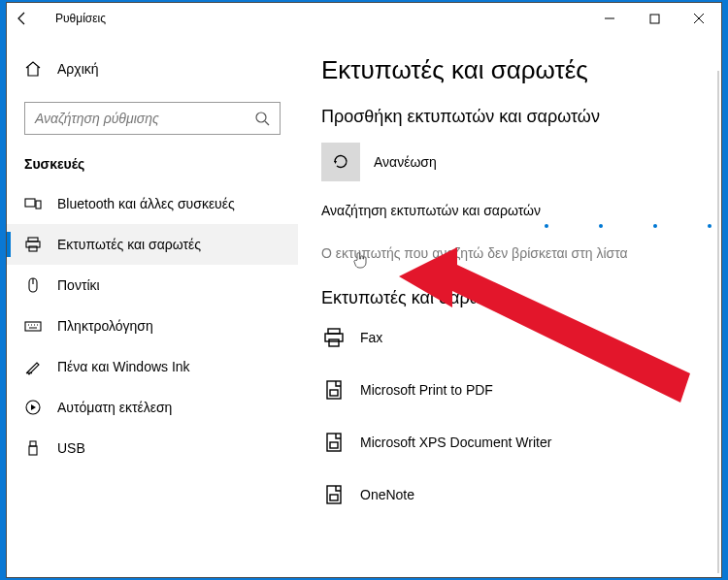 This screenshot has width=728, height=580. I want to click on sidebar-item-pen: Πένα και Windows Ink, so click(152, 367).